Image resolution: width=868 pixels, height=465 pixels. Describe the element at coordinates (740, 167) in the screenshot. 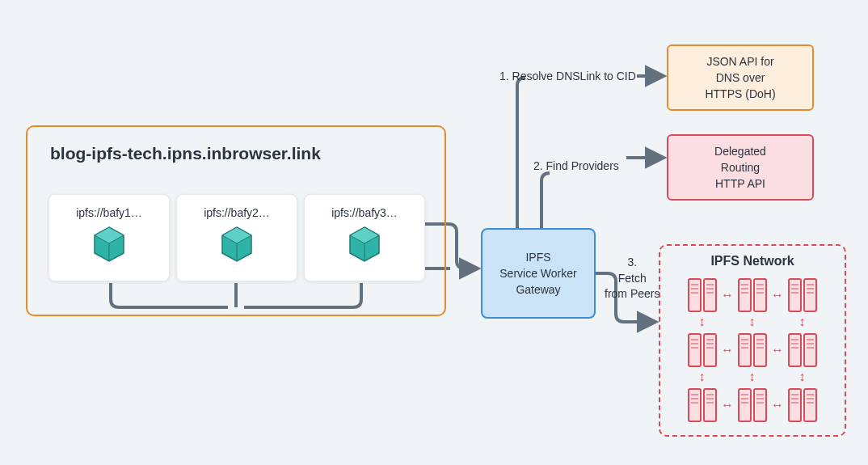

I see `delegated-routing-box: Delegated Routing HTTP API` at that location.